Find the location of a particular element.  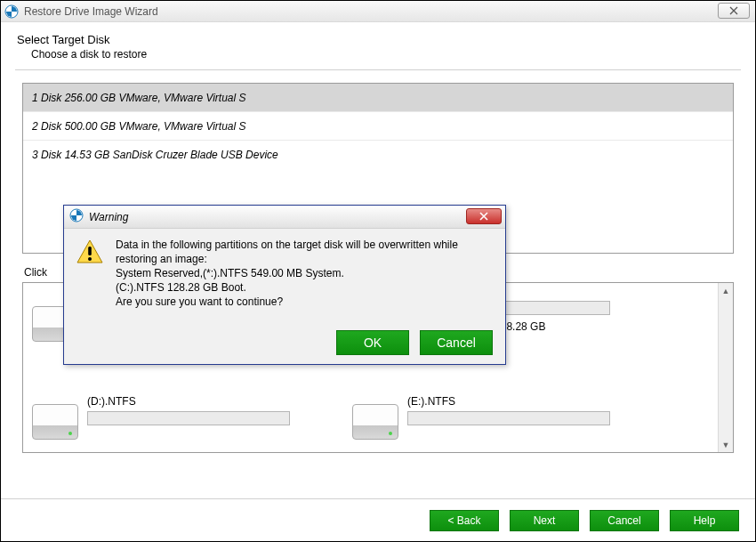

disk-row: 2 Disk 500.00 GB VMware, VMware Virtual … is located at coordinates (378, 126).